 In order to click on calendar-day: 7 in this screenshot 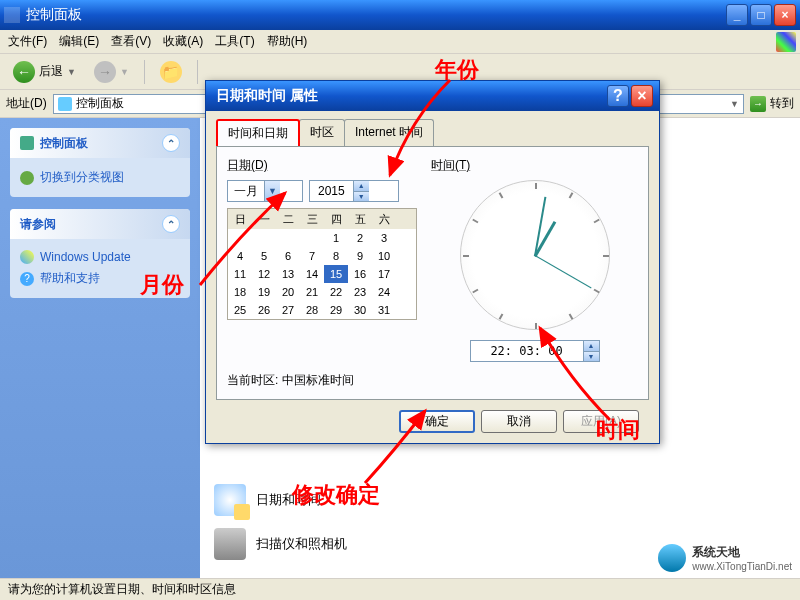, I will do `click(312, 256)`.